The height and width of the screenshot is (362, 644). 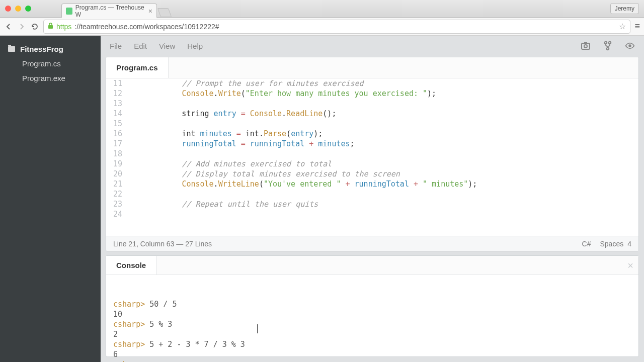 What do you see at coordinates (9, 27) in the screenshot?
I see `back-button` at bounding box center [9, 27].